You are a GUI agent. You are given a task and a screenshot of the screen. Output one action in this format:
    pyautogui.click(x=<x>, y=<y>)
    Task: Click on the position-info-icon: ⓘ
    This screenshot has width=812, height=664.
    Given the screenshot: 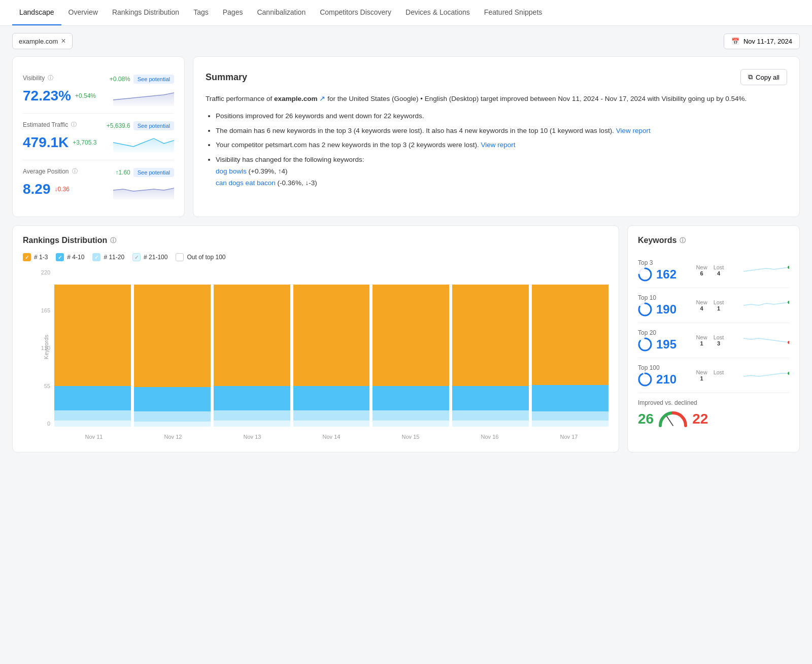 What is the action you would take?
    pyautogui.click(x=75, y=171)
    